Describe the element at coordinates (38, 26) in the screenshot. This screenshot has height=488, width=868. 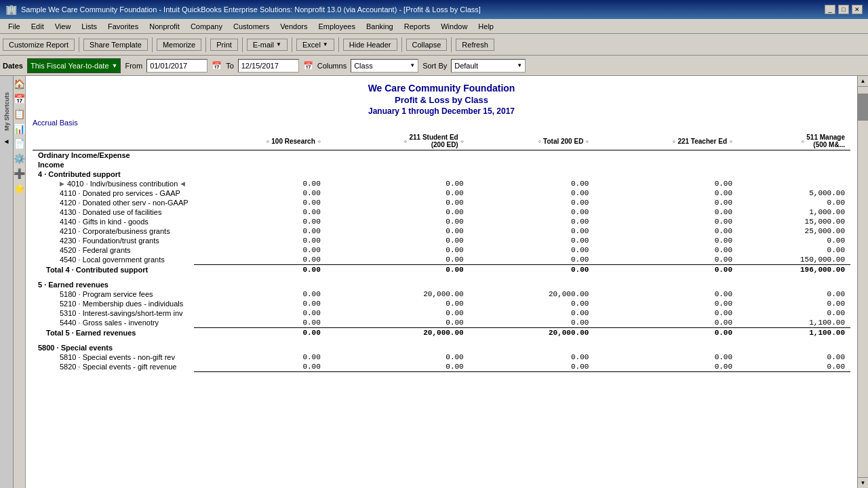
I see `menu-edit: Edit` at that location.